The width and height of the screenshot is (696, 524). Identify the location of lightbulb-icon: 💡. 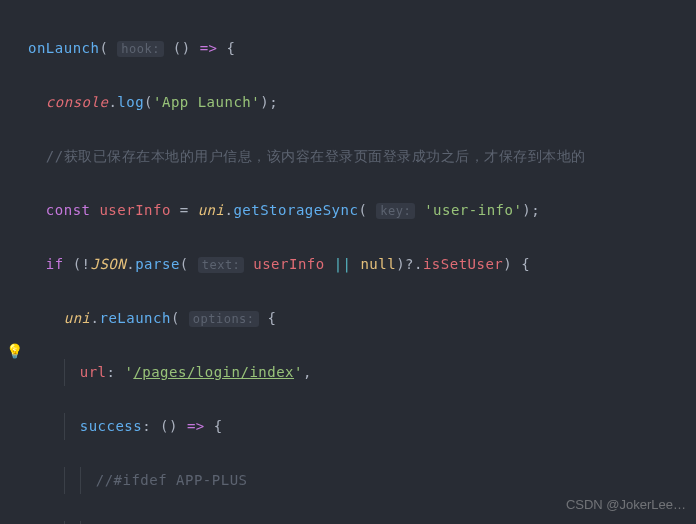
(14, 352).